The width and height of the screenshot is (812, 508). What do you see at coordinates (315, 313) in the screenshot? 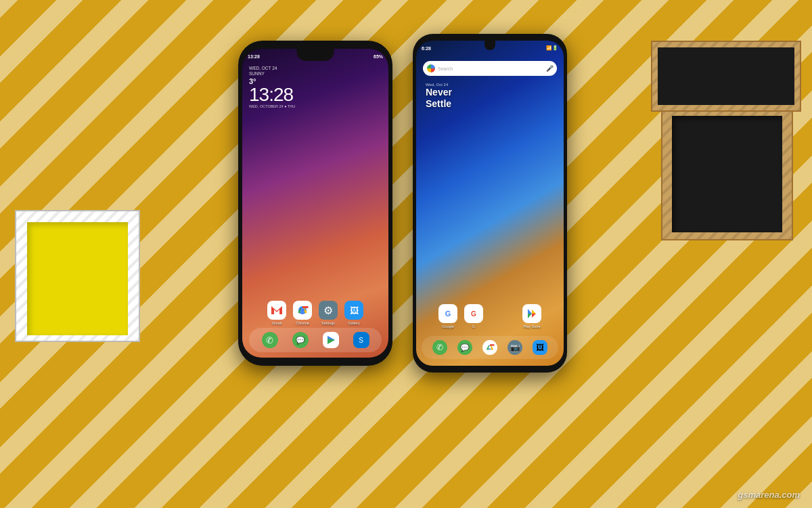
I see `app-row-left-1: Gmail` at bounding box center [315, 313].